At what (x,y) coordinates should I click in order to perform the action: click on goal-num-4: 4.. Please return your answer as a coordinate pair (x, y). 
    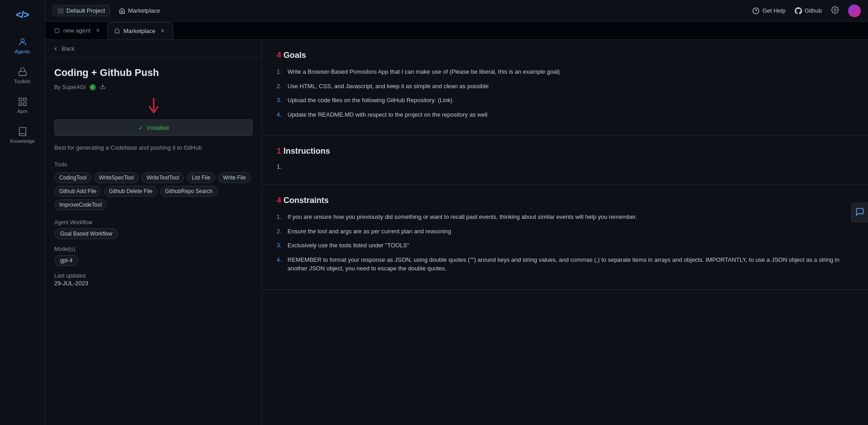
    Looking at the image, I should click on (280, 115).